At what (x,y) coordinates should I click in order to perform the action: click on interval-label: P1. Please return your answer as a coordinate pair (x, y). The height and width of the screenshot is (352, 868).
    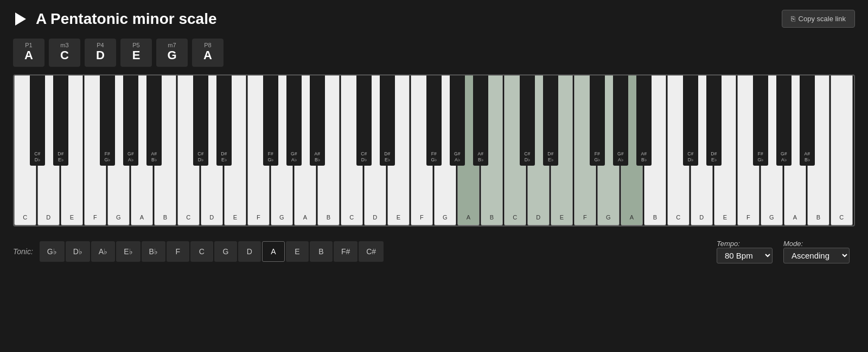
    Looking at the image, I should click on (29, 45).